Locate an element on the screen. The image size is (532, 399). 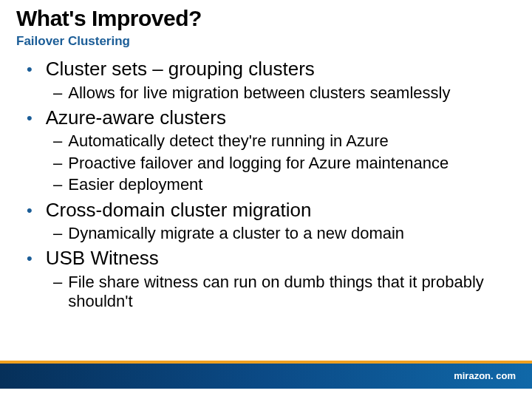
list-item: • Cluster sets – grouping clusters is located at coordinates (268, 69).